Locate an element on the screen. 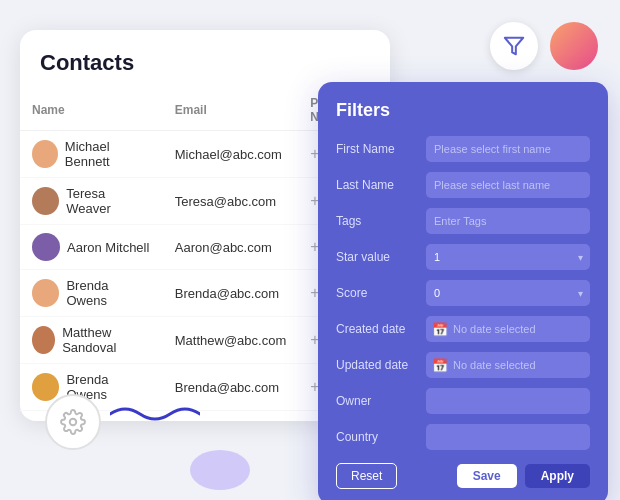  contact-name: Michael Bennett is located at coordinates (108, 154).